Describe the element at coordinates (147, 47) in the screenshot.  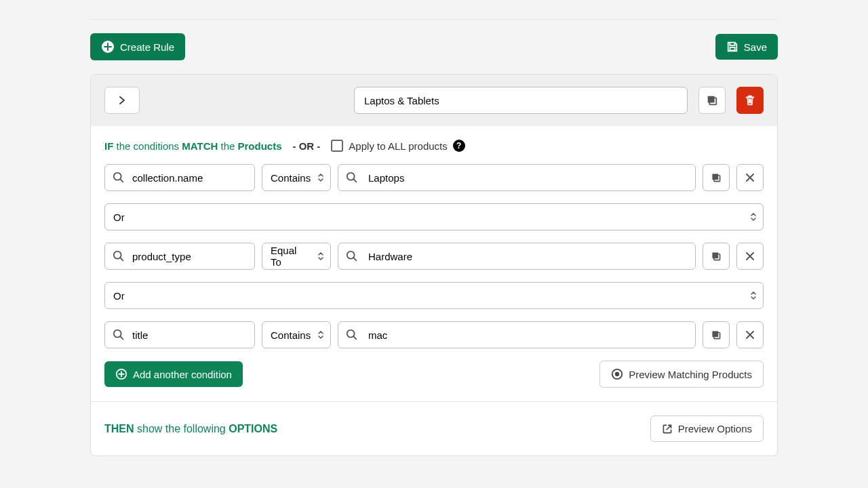
I see `create-rule-label: Create Rule` at that location.